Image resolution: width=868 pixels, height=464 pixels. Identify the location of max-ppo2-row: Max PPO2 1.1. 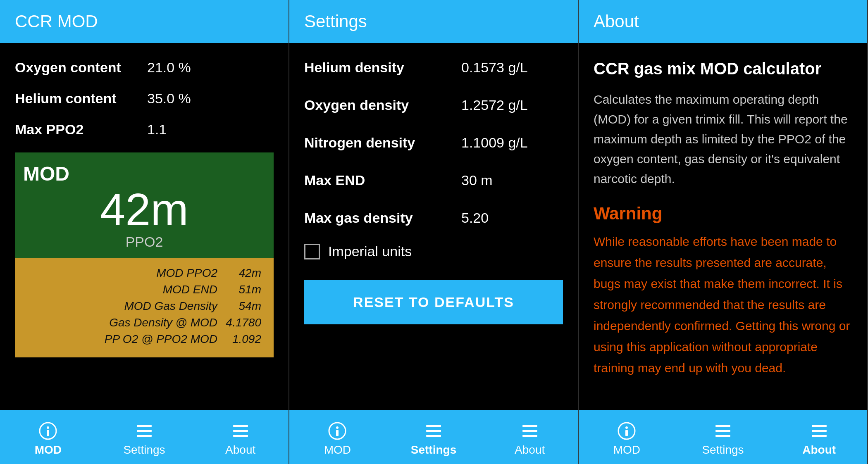
(144, 130).